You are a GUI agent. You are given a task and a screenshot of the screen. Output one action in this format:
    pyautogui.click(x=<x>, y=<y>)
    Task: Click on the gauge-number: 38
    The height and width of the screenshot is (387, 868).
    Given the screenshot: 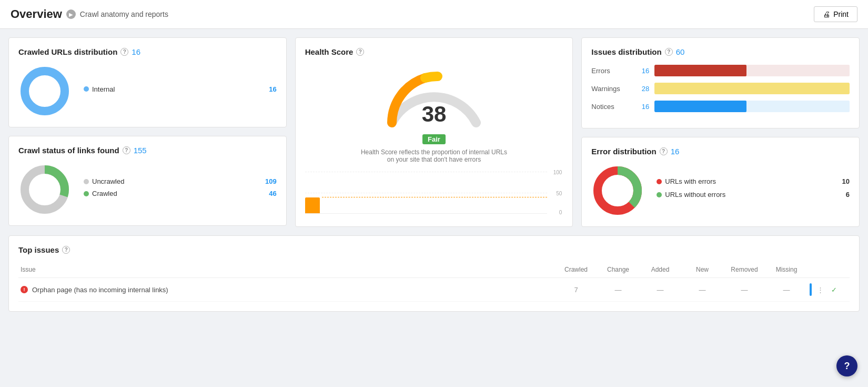 What is the action you would take?
    pyautogui.click(x=435, y=114)
    